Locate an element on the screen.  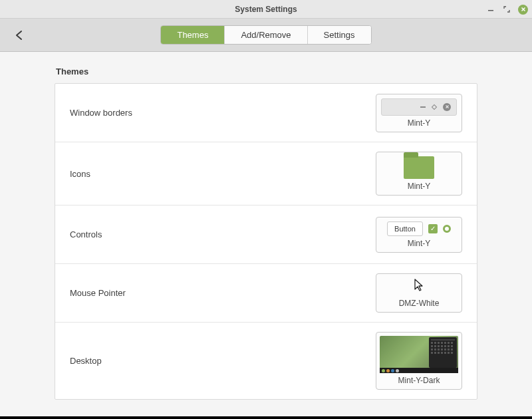
close-icon is located at coordinates (523, 9).